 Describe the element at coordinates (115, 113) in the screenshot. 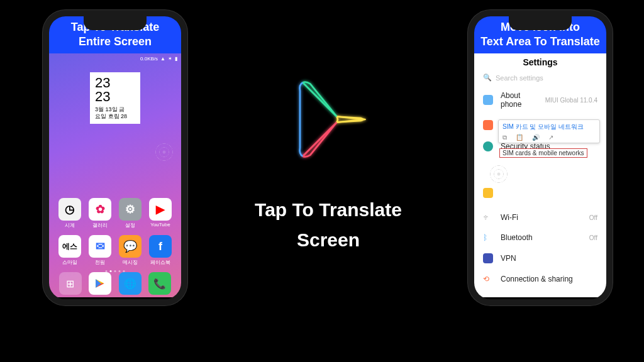

I see `clock-date: 3월 13일 금 요일 흐림 28` at that location.